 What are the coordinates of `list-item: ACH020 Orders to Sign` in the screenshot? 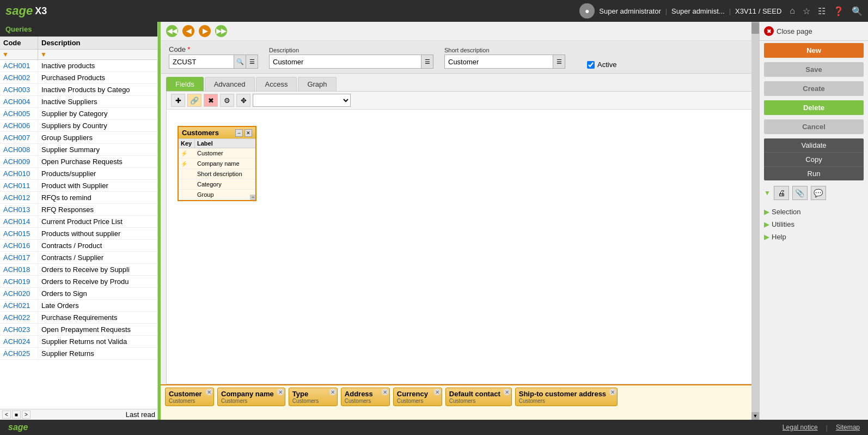 It's located at (78, 294).